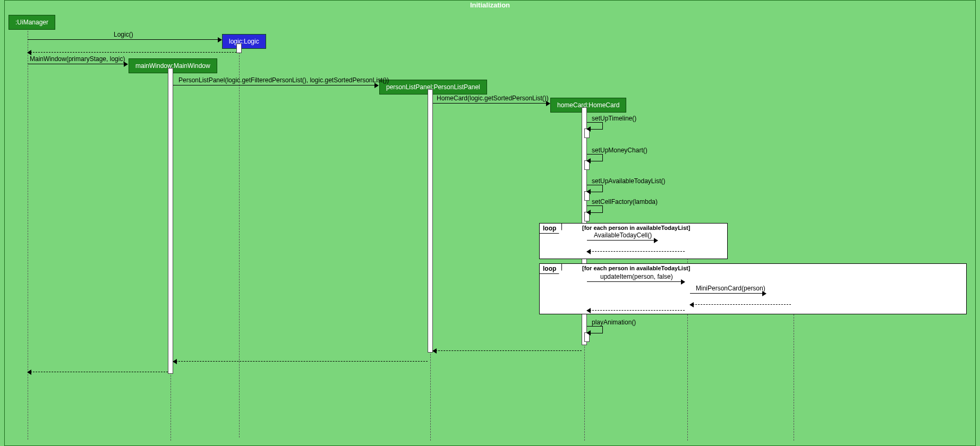 The image size is (980, 446). Describe the element at coordinates (433, 87) in the screenshot. I see `participant-personlistpanel: personListPanel:PersonListPanel` at that location.